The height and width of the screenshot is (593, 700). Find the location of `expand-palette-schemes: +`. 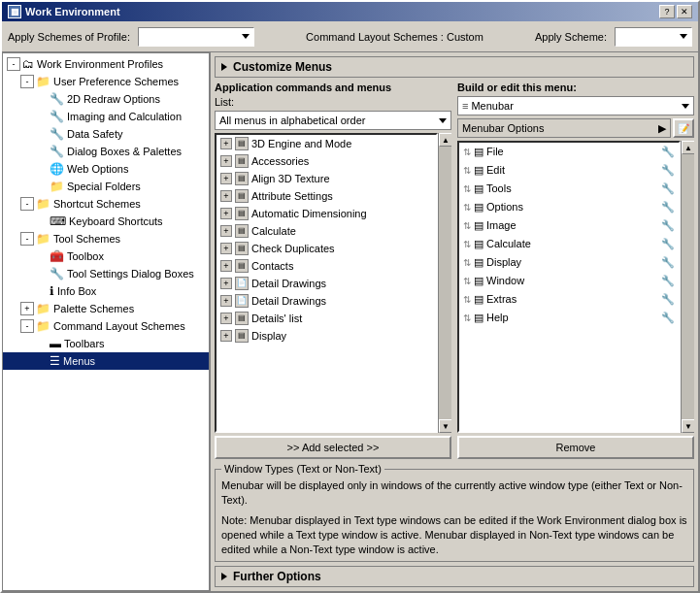

expand-palette-schemes: + is located at coordinates (27, 309).